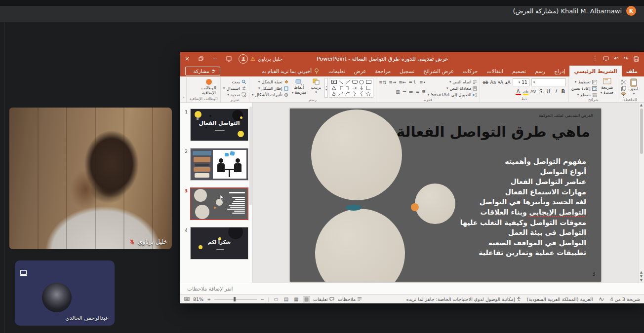 This screenshot has width=644, height=333. What do you see at coordinates (641, 105) in the screenshot?
I see `scroll-up-icon: ▲` at bounding box center [641, 105].